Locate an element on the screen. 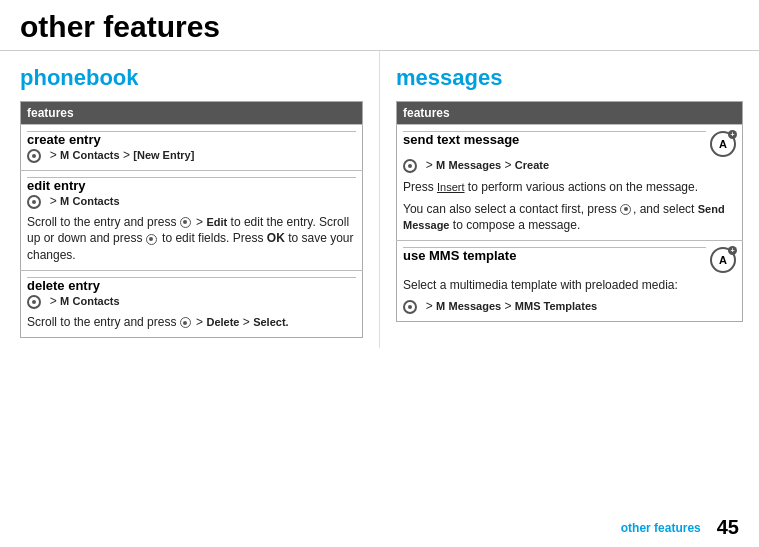 The image size is (759, 547). page-number: 45 is located at coordinates (728, 528).